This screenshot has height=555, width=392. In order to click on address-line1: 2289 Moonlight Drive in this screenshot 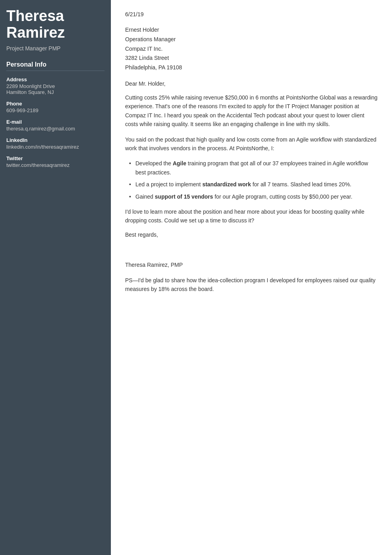, I will do `click(55, 86)`.